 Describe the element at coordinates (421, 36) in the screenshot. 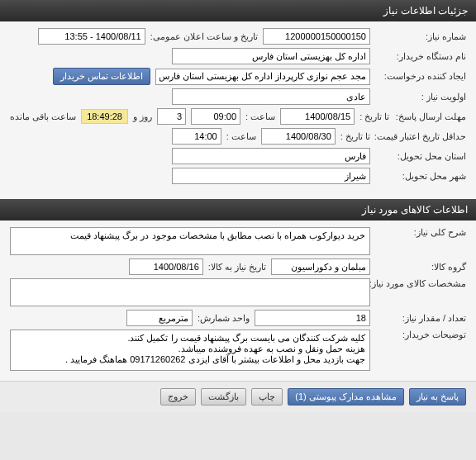

I see `need-number-label: شماره نیاز:` at that location.